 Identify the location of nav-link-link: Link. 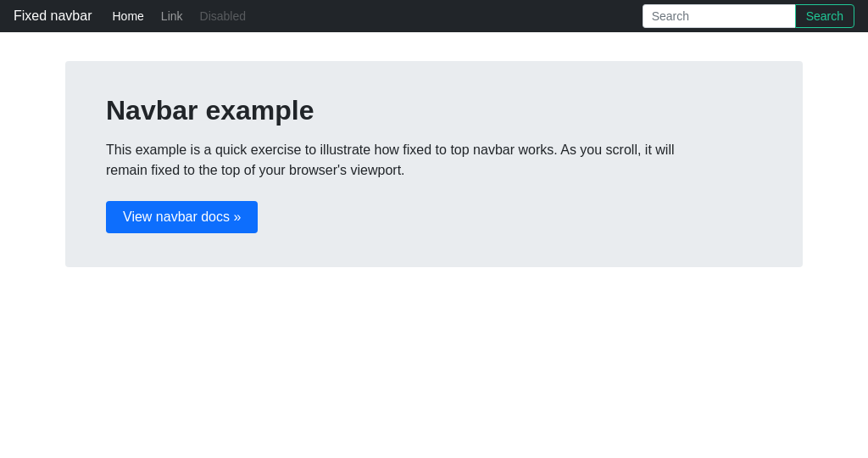
(172, 16).